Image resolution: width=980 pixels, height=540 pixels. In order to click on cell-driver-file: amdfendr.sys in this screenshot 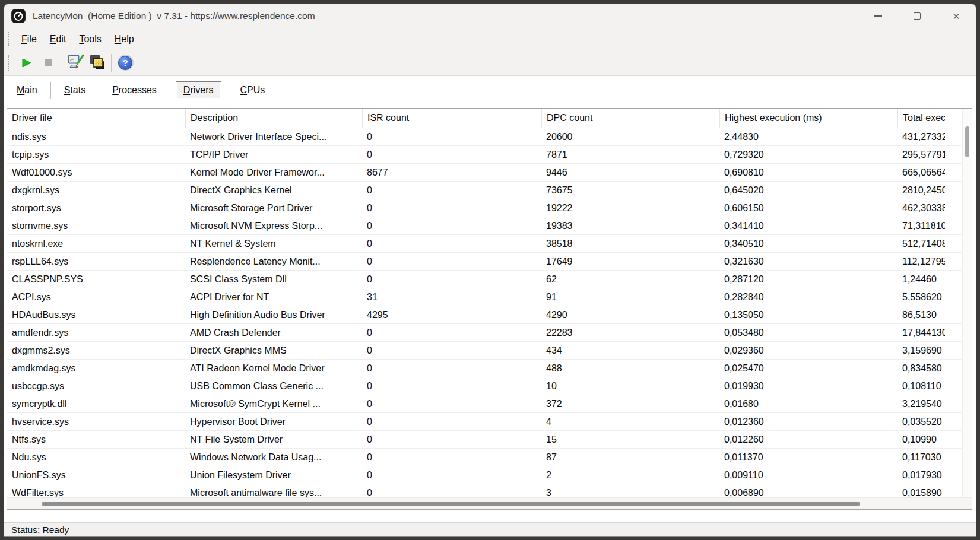, I will do `click(96, 332)`.